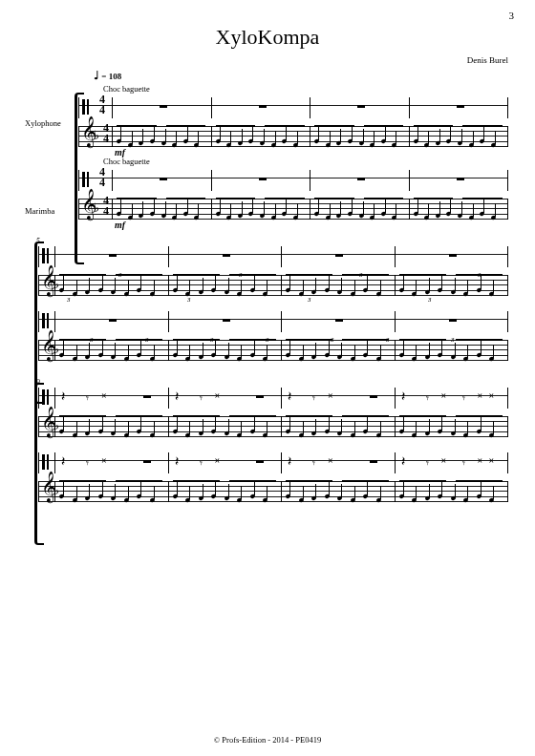  Describe the element at coordinates (268, 37) in the screenshot. I see `score-title: XyloKompa` at that location.